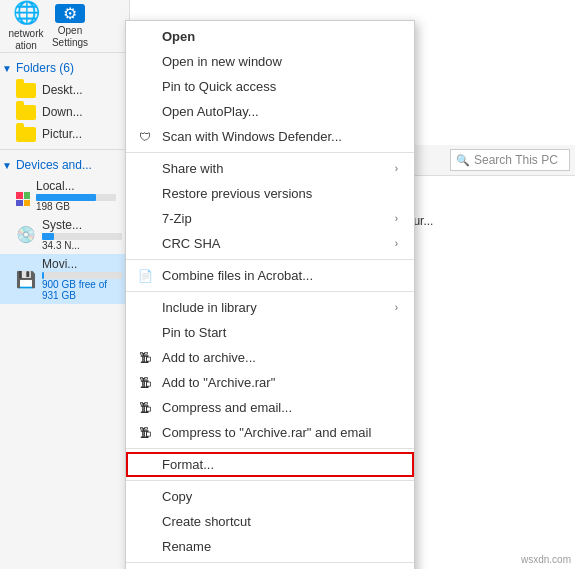 This screenshot has width=575, height=569. What do you see at coordinates (238, 276) in the screenshot?
I see `menu-label-combine-acrobat: Combine files in Acrobat...` at bounding box center [238, 276].